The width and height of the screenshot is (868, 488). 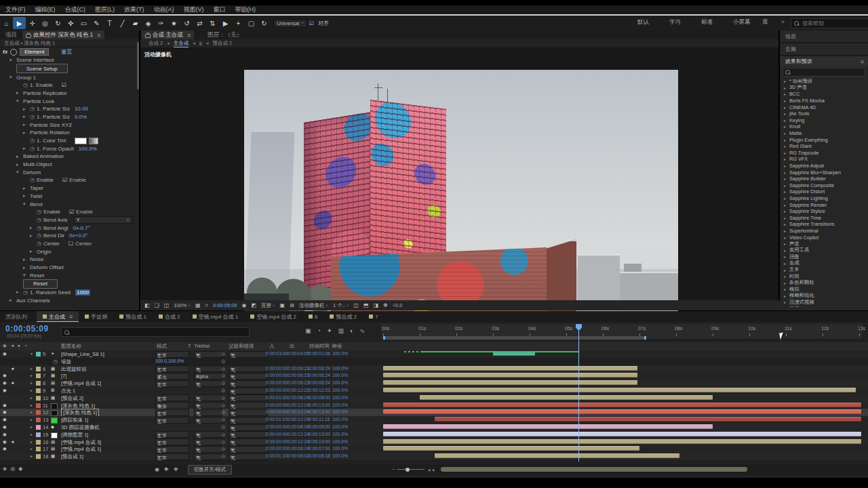 What do you see at coordinates (765, 22) in the screenshot?
I see `workspace-tab-5: 库` at bounding box center [765, 22].